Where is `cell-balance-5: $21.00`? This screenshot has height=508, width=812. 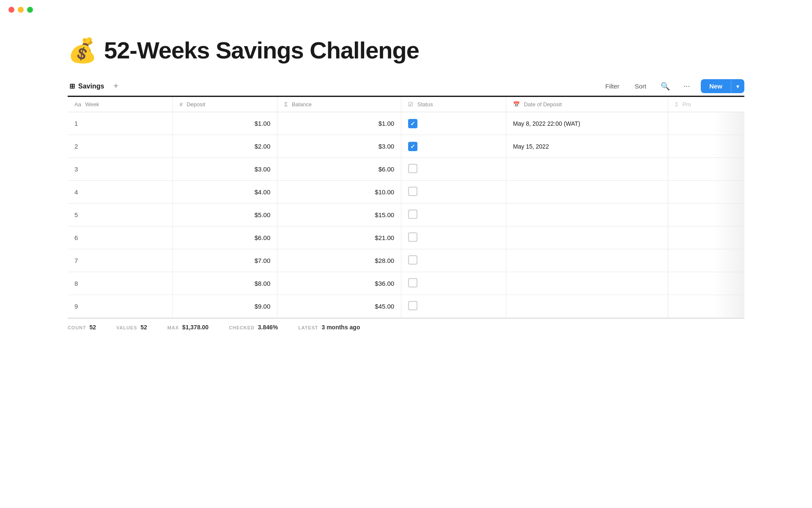 cell-balance-5: $21.00 is located at coordinates (339, 238).